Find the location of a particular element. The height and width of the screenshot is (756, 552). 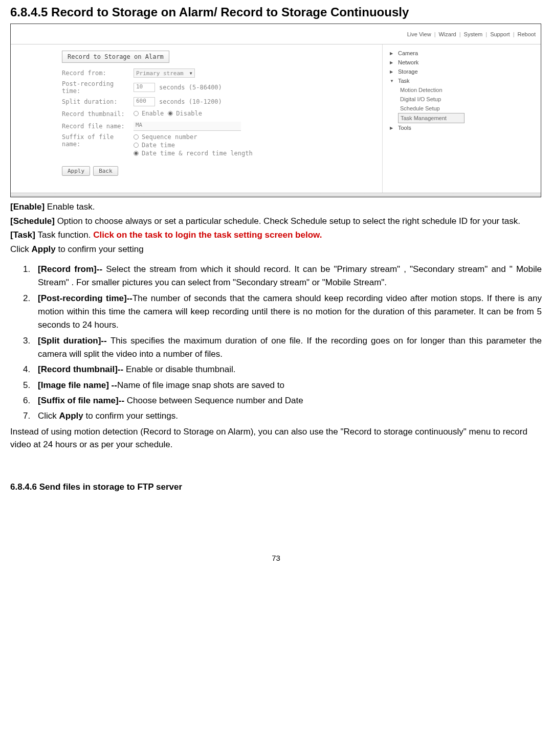

split-duration-suffix: seconds (10-1200) is located at coordinates (190, 102).